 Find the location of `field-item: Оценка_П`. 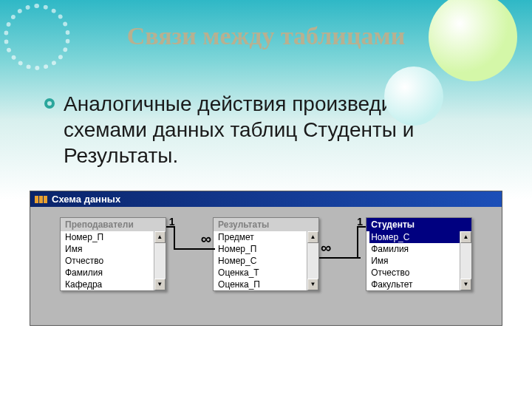

field-item: Оценка_П is located at coordinates (262, 284).